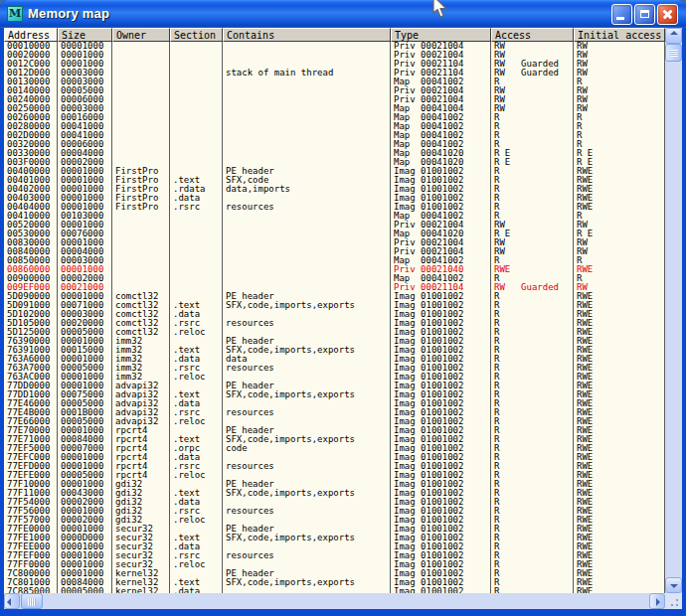  What do you see at coordinates (334, 225) in the screenshot?
I see `table-row: 00520000 00001000 Priv 00021004 RW RW` at bounding box center [334, 225].